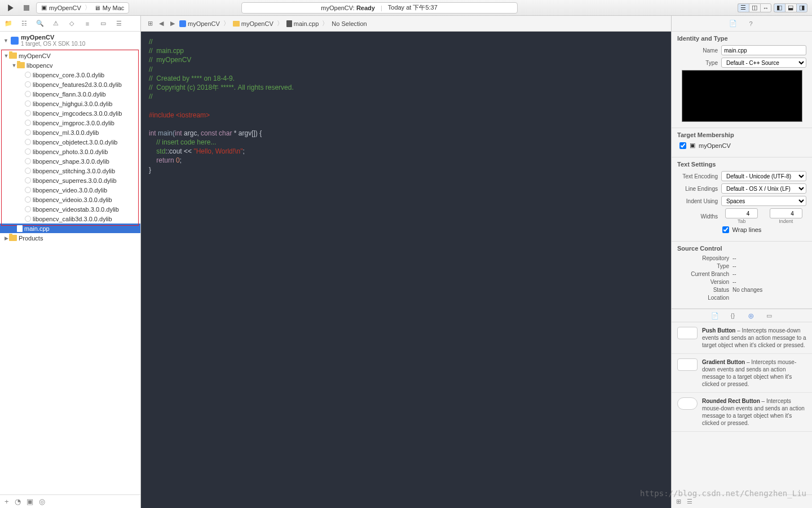 The height and width of the screenshot is (508, 812). What do you see at coordinates (406, 8) in the screenshot?
I see `top-toolbar: ▣ myOpenCV 〉 🖥 My Mac myOpenCV: Ready | …` at bounding box center [406, 8].